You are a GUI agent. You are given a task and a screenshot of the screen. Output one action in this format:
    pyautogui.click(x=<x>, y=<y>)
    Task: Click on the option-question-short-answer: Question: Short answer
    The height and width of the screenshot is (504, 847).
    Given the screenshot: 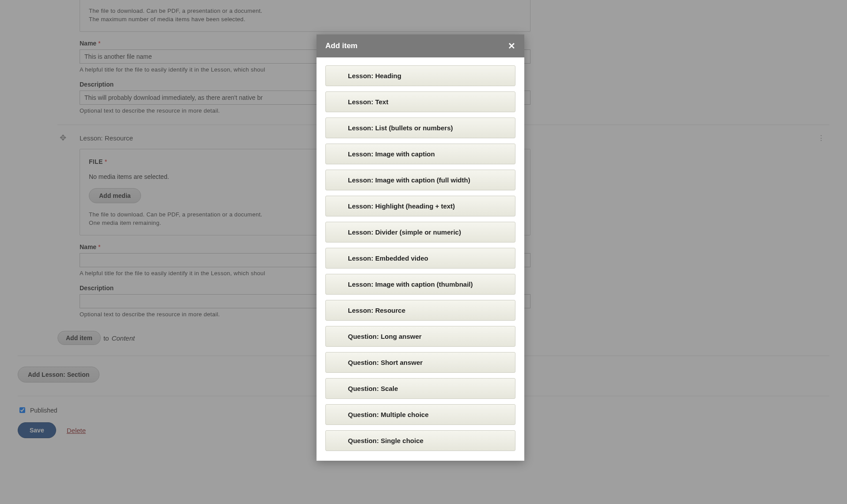 What is the action you would take?
    pyautogui.click(x=420, y=362)
    